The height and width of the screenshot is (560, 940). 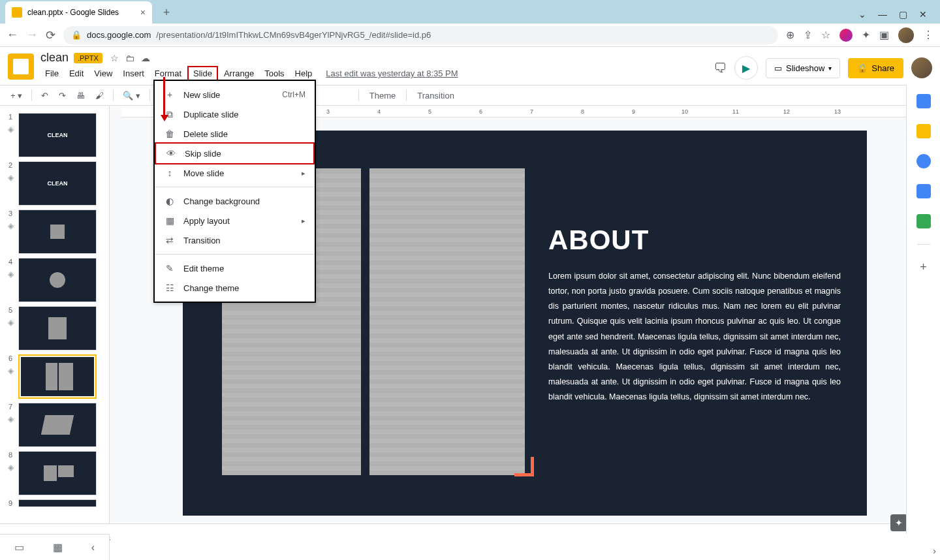 I want to click on slideshow-button: ▭ Slideshow ▾, so click(x=803, y=68).